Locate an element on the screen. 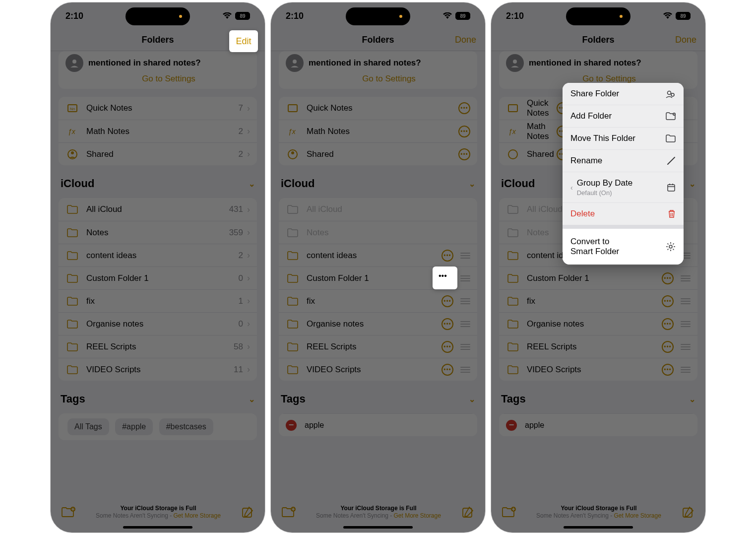  tag-bestcases: #bestcases is located at coordinates (187, 427).